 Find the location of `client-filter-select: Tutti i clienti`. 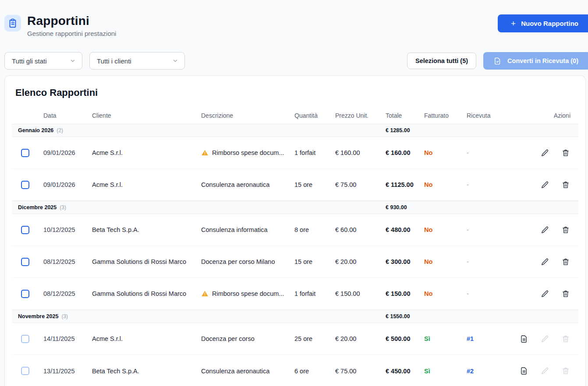

client-filter-select: Tutti i clienti is located at coordinates (137, 61).